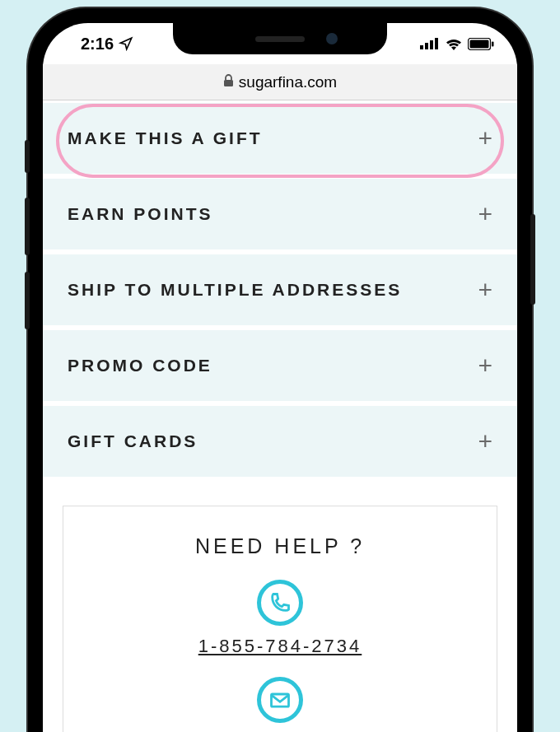 The height and width of the screenshot is (732, 560). I want to click on location-arrow-icon, so click(126, 44).